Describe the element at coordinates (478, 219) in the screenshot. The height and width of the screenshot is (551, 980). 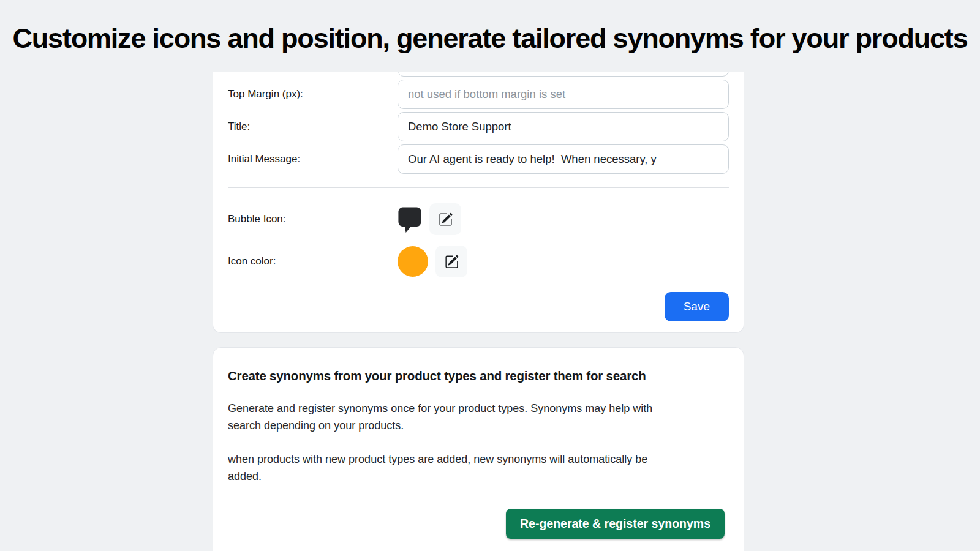
I see `bubble-icon-row: Bubble Icon:` at that location.